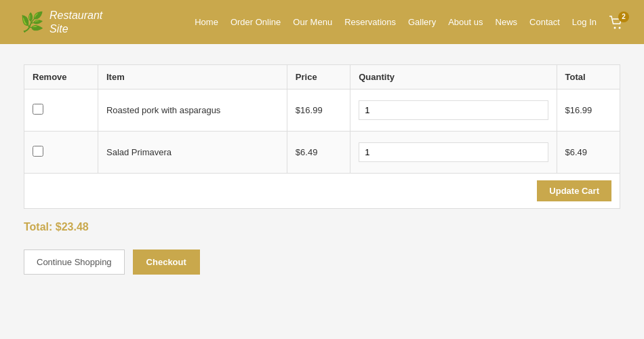 Image resolution: width=644 pixels, height=339 pixels. I want to click on nav-about-us: About us, so click(465, 22).